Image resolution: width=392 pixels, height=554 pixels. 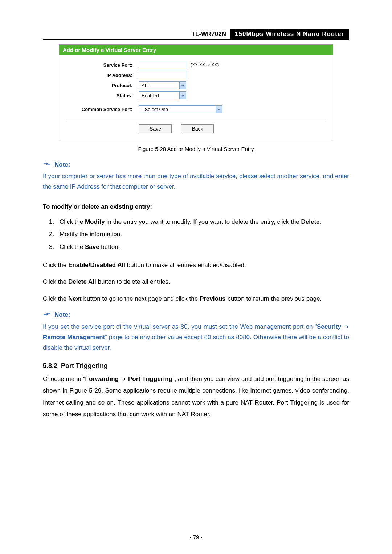 I want to click on model-desc: 150Mbps Wireless N Nano Router, so click(x=290, y=34).